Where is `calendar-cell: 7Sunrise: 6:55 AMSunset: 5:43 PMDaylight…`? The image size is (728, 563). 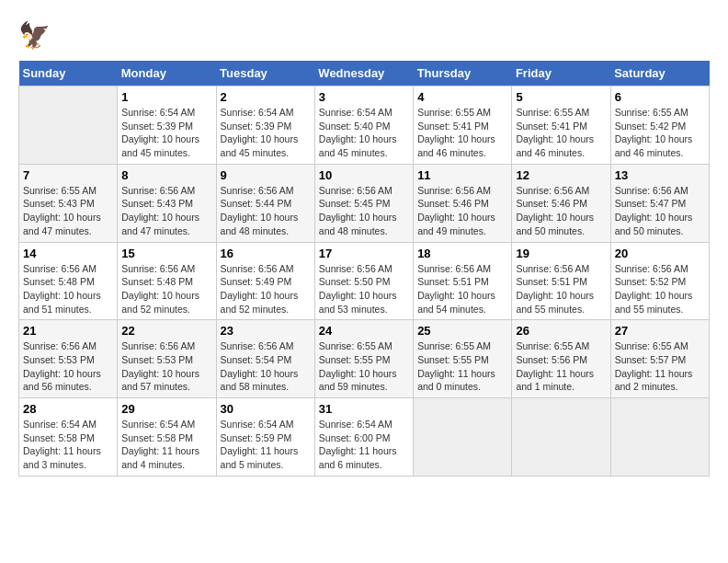
calendar-cell: 7Sunrise: 6:55 AMSunset: 5:43 PMDaylight… is located at coordinates (68, 202).